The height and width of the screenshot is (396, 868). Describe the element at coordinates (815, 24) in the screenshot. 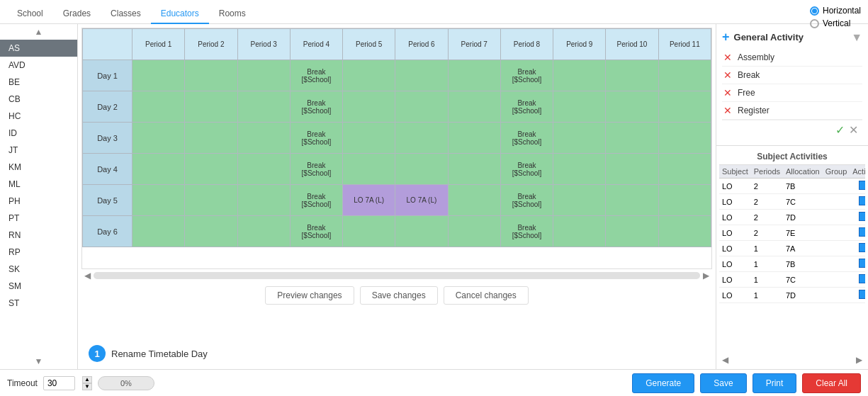

I see `radio-vertical-circle` at that location.